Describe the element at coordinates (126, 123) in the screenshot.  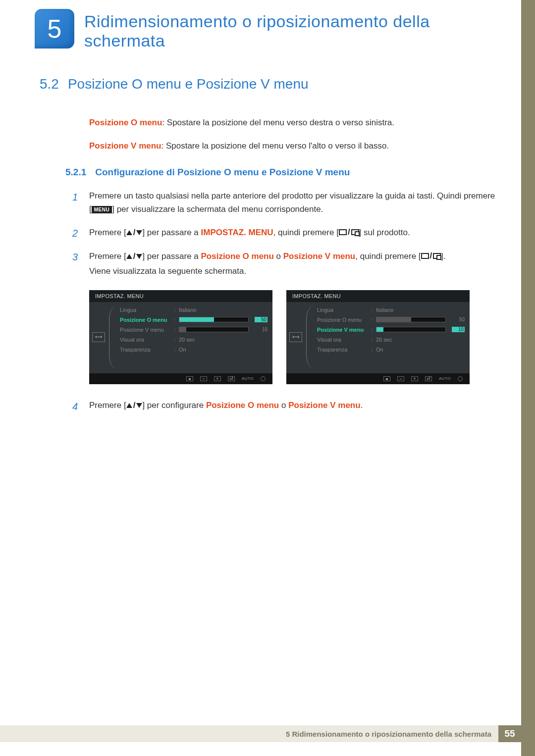
I see `intro-label-1: Posizione O menu` at that location.